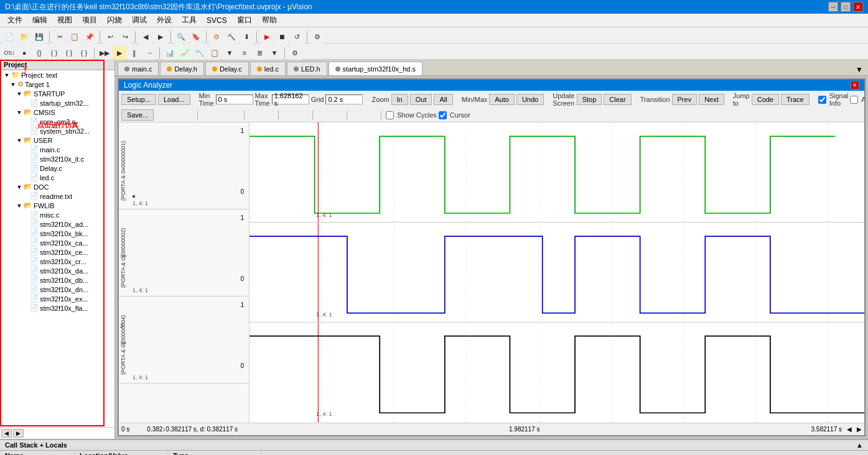 Image resolution: width=868 pixels, height=455 pixels. Describe the element at coordinates (75, 37) in the screenshot. I see `tb-copy: 📋` at that location.